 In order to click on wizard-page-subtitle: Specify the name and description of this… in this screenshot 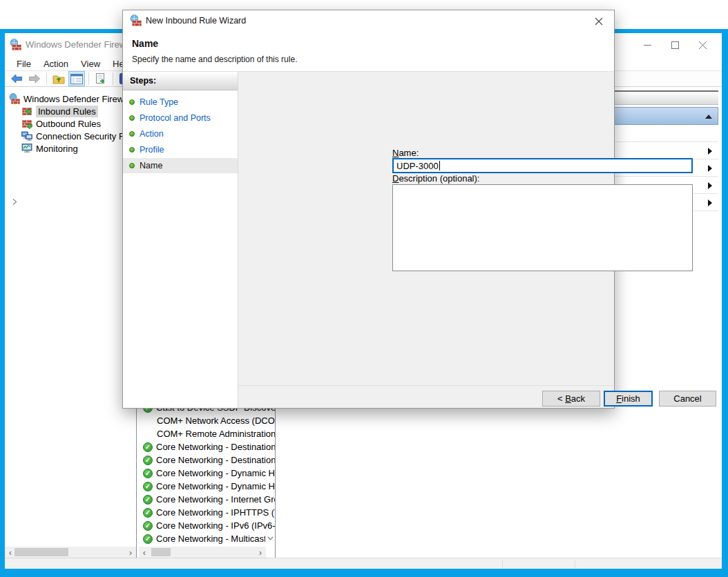, I will do `click(214, 59)`.